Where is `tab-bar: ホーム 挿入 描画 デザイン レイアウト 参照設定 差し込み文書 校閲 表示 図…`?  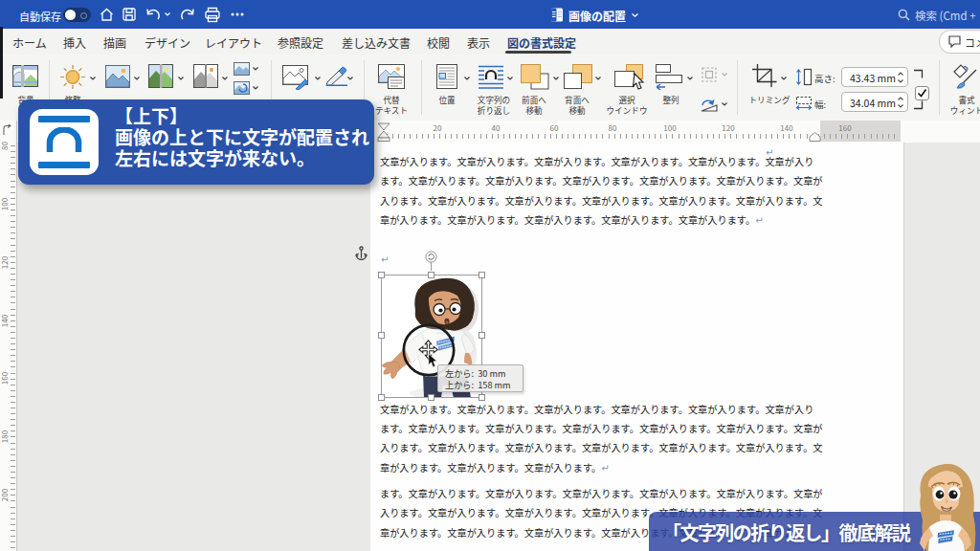 tab-bar: ホーム 挿入 描画 デザイン レイアウト 参照設定 差し込み文書 校閲 表示 図… is located at coordinates (490, 42).